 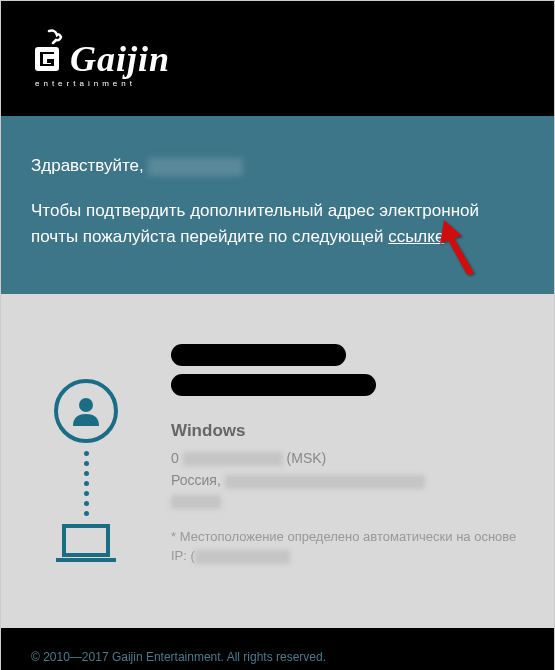 What do you see at coordinates (307, 458) in the screenshot?
I see `tz-label: (MSK)` at bounding box center [307, 458].